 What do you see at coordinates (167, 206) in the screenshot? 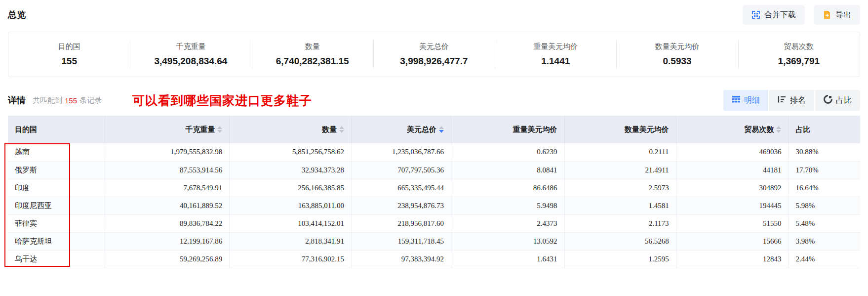
I see `cell-value: 40,161,889.52` at bounding box center [167, 206].